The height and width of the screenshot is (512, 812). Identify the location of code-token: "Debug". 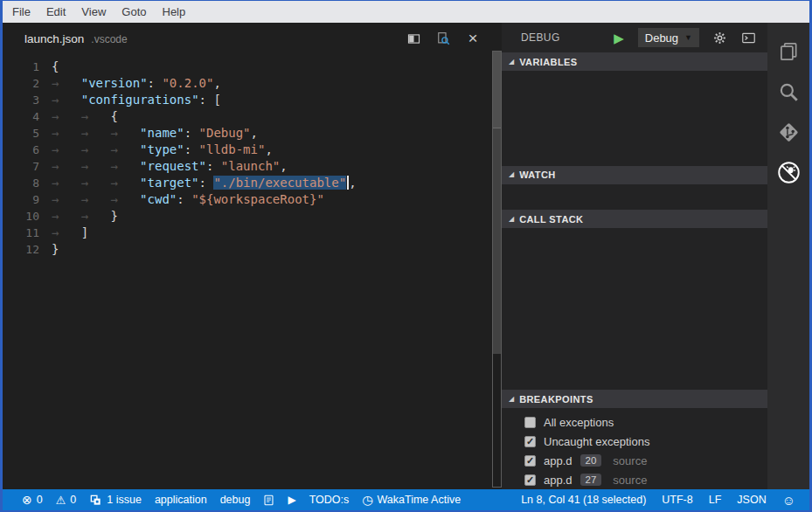
(226, 133).